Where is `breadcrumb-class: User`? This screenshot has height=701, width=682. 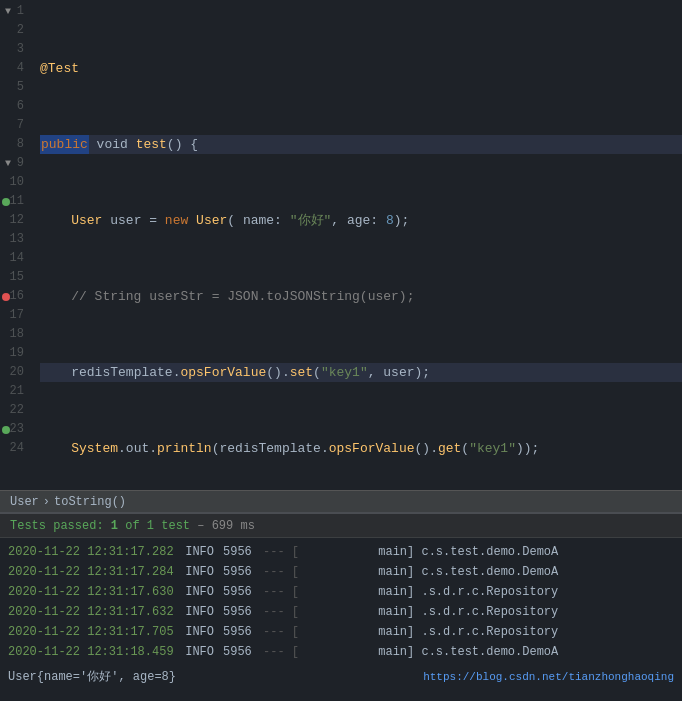 breadcrumb-class: User is located at coordinates (24, 502).